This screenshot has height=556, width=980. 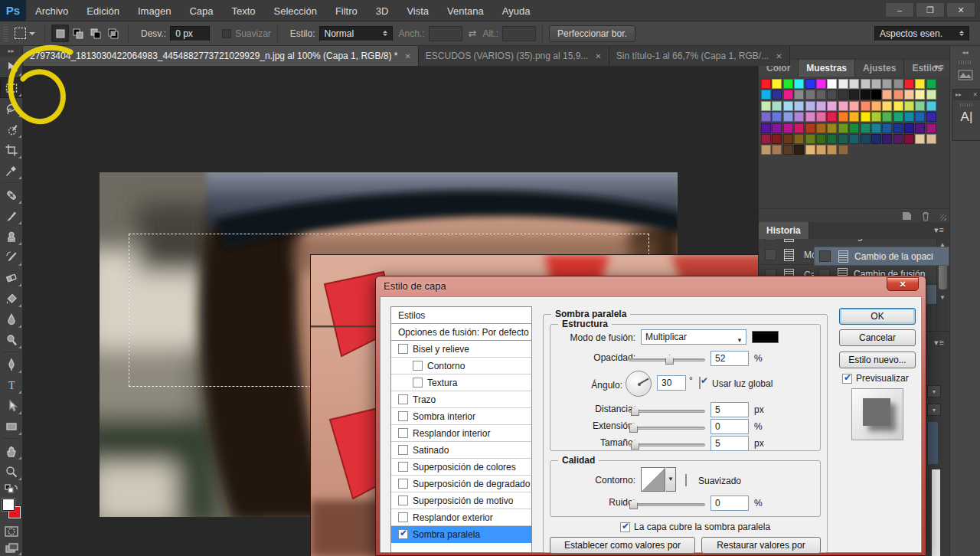 I want to click on new-style-button: Estilo nuevo..., so click(x=877, y=360).